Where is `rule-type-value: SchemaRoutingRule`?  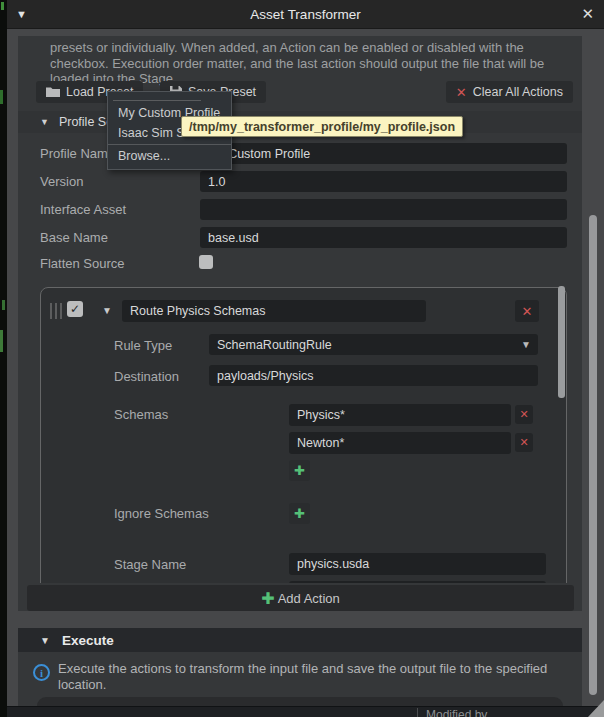
rule-type-value: SchemaRoutingRule is located at coordinates (274, 345).